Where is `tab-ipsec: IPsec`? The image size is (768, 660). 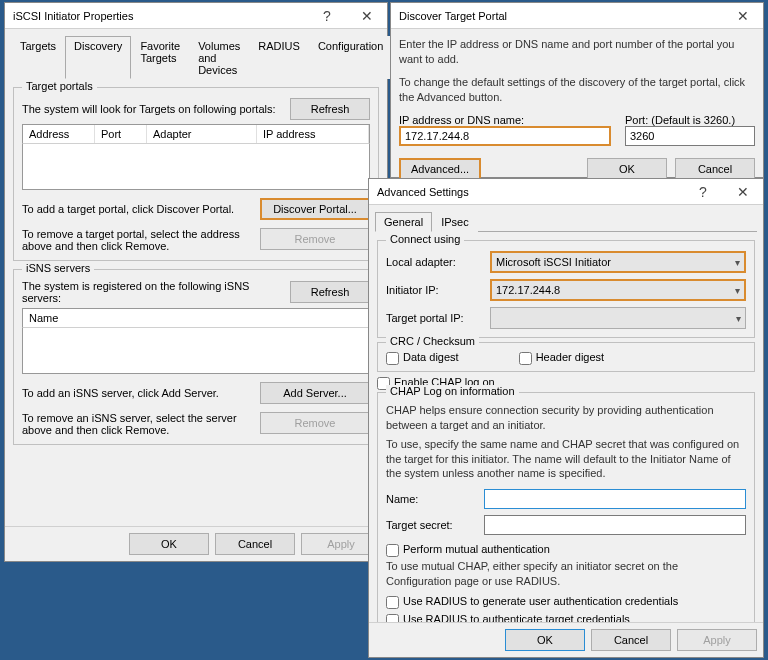
tab-ipsec: IPsec is located at coordinates (455, 222).